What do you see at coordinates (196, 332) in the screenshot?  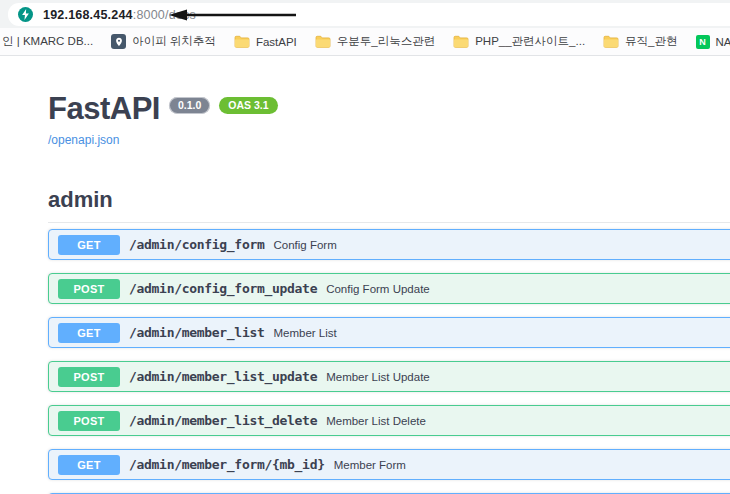 I see `endpoint-path: /admin/member_list` at bounding box center [196, 332].